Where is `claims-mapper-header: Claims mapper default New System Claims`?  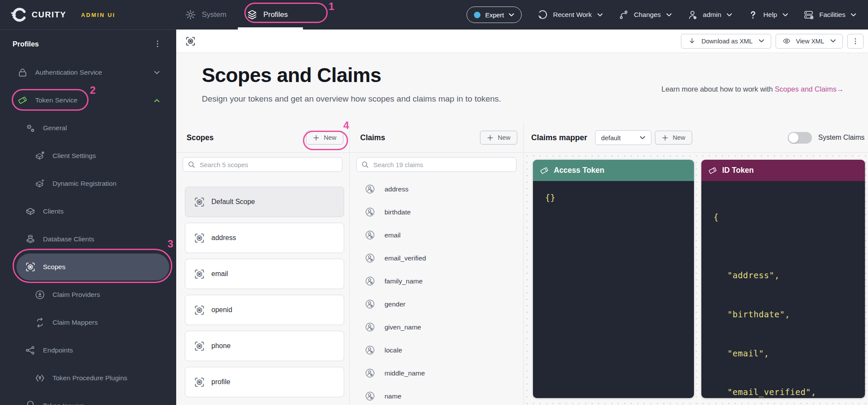
claims-mapper-header: Claims mapper default New System Claims is located at coordinates (696, 138).